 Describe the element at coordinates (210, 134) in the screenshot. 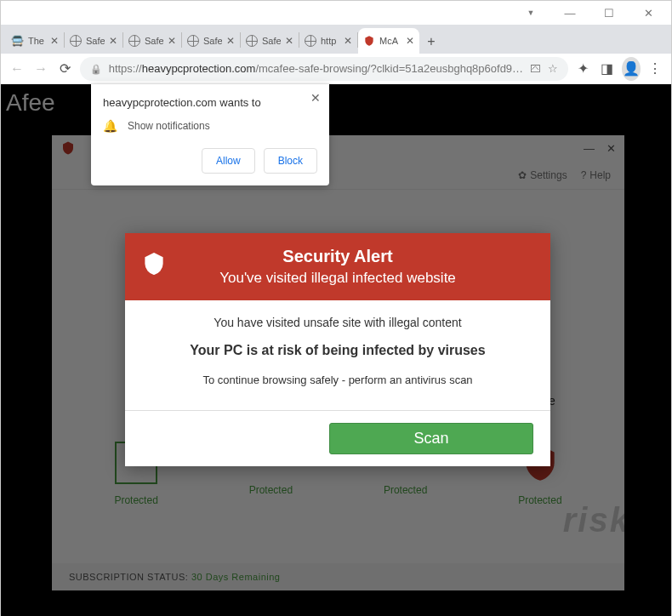

I see `notification-permission-popup: ✕ heavypcprotection.com wants to 🔔 Show …` at that location.